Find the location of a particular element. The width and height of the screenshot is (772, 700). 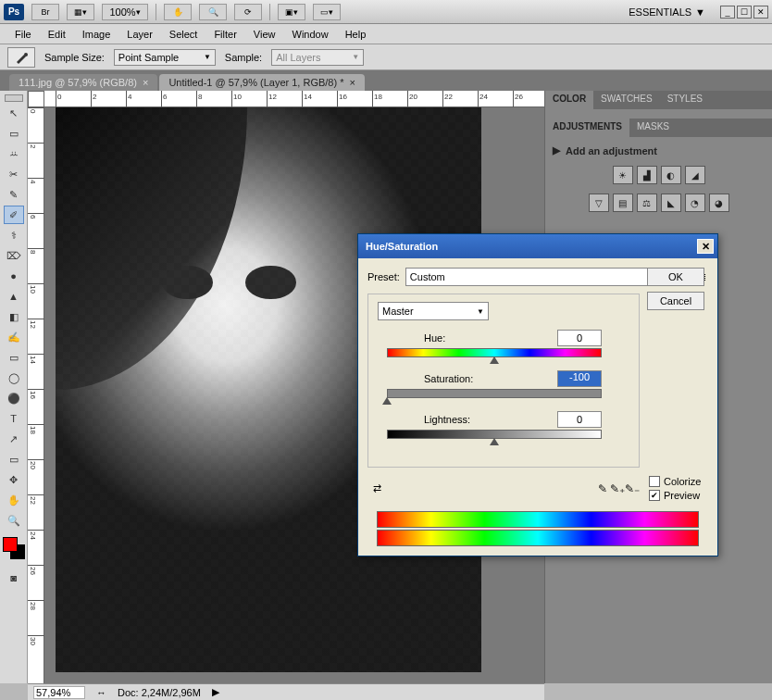

brightness-adjust-icon: ☀ is located at coordinates (623, 175).